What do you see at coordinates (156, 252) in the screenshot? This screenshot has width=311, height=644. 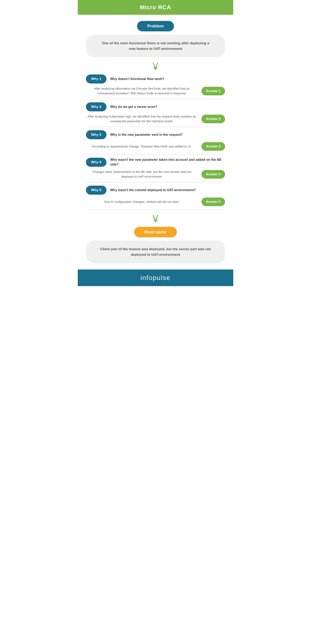 I see `root-cause-box: Client part of the feature was deployed,…` at bounding box center [156, 252].